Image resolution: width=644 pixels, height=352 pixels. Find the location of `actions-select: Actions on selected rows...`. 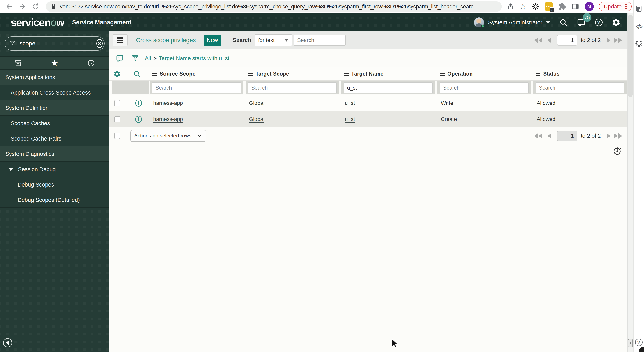

actions-select: Actions on selected rows... is located at coordinates (168, 136).